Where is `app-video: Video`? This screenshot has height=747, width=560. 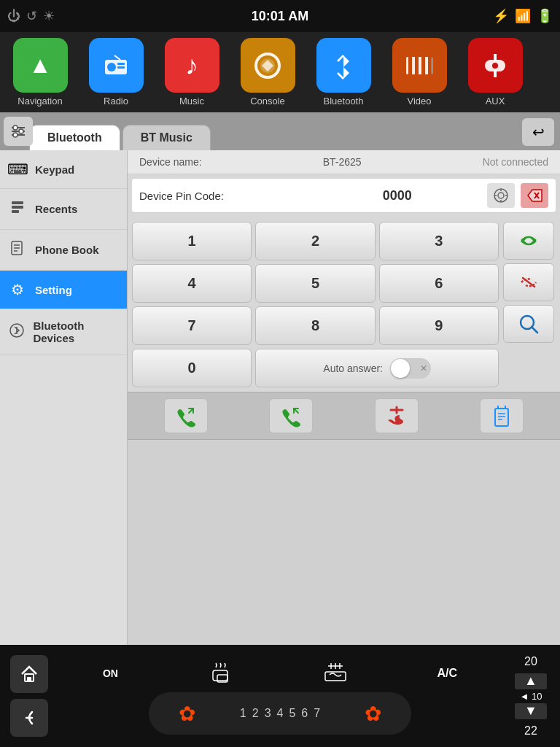
app-video: Video is located at coordinates (419, 72).